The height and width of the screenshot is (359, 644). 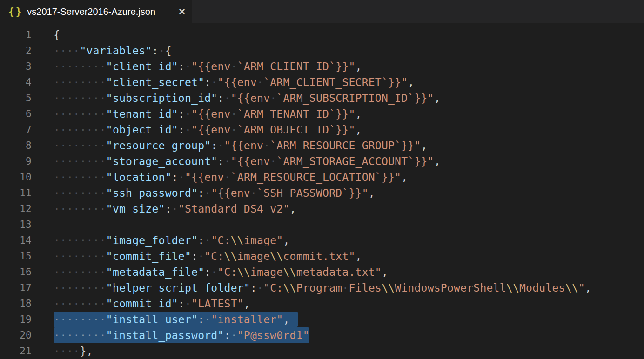 What do you see at coordinates (247, 98) in the screenshot?
I see `code-text: ········"subscription_id":·"{{env·`ARM_S…` at bounding box center [247, 98].